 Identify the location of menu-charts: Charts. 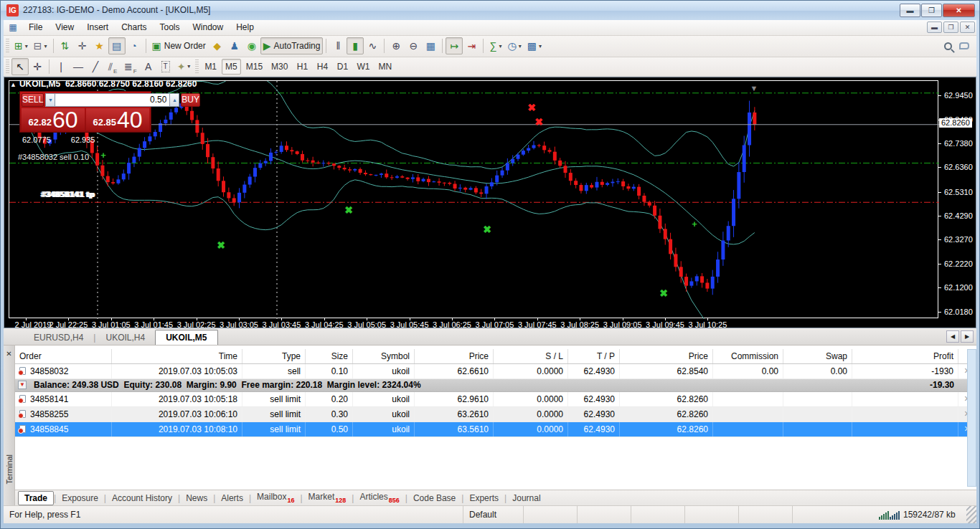
(133, 27).